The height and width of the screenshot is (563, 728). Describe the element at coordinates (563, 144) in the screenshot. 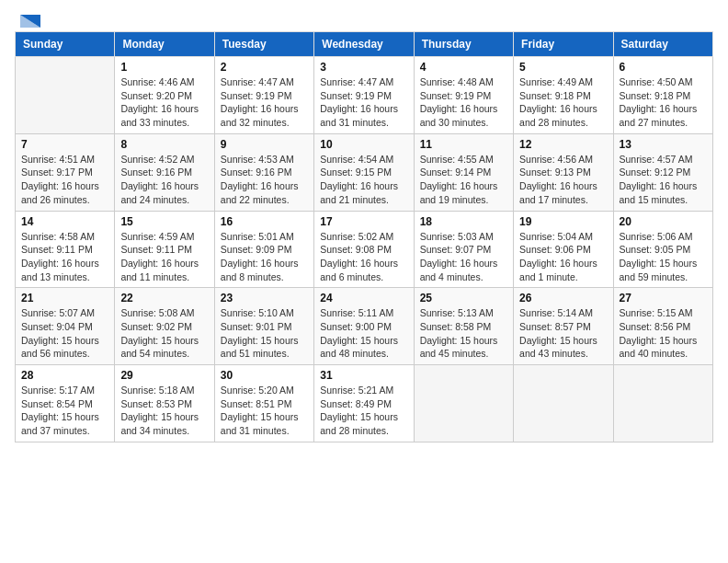

I see `day-number: 12` at that location.